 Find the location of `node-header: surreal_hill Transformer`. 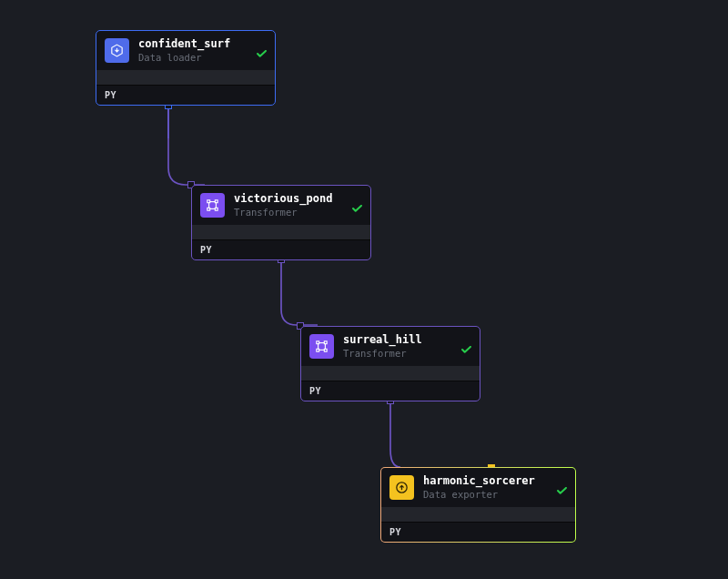

node-header: surreal_hill Transformer is located at coordinates (390, 346).